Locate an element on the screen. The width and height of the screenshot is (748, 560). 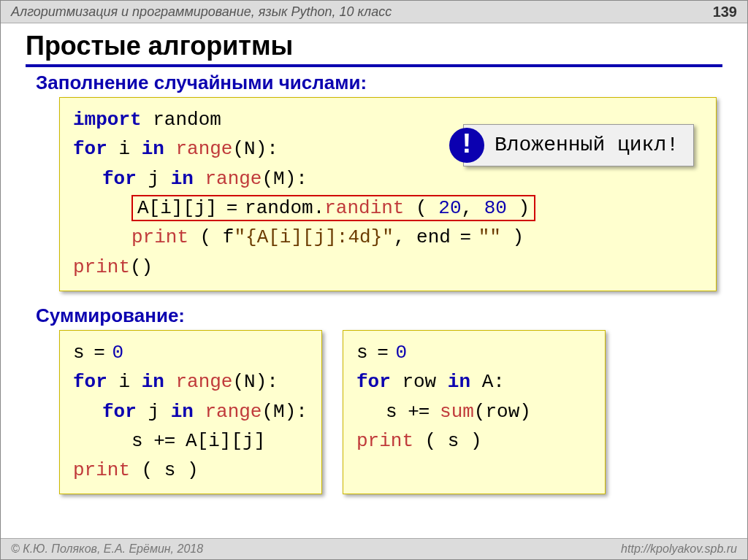
code-line: print ( f"{A[i][j]:4d}", end = "" ) is located at coordinates (388, 237).